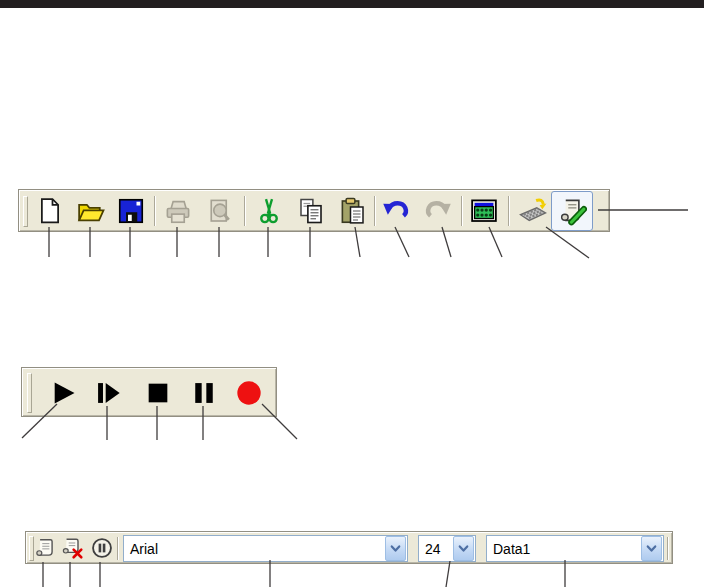 The height and width of the screenshot is (587, 704). I want to click on keyboard-icon, so click(533, 211).